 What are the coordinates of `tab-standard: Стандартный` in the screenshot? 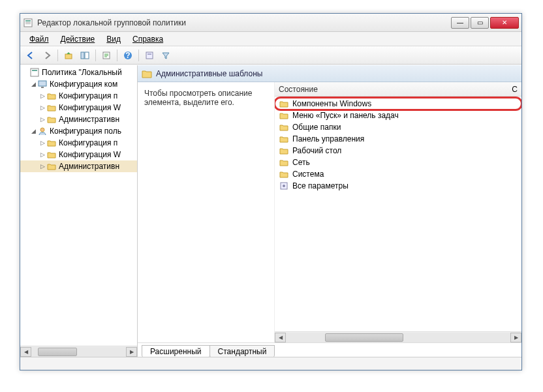 It's located at (243, 351).